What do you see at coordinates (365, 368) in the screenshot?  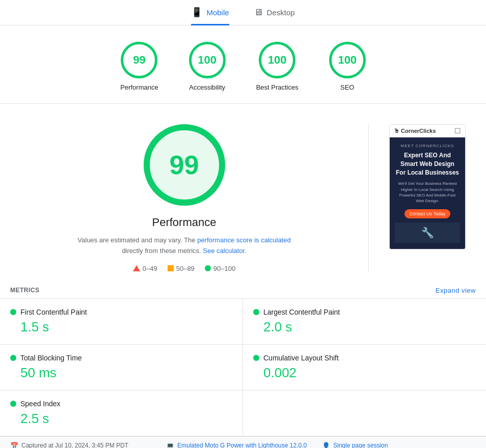 I see `metric-cls: Cumulative Layout Shift 0.002` at bounding box center [365, 368].